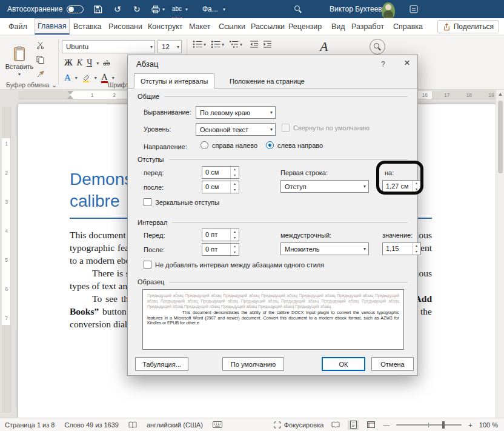 This screenshot has height=431, width=504. Describe the element at coordinates (325, 187) in the screenshot. I see `first-line-select: Отступ ▾` at that location.